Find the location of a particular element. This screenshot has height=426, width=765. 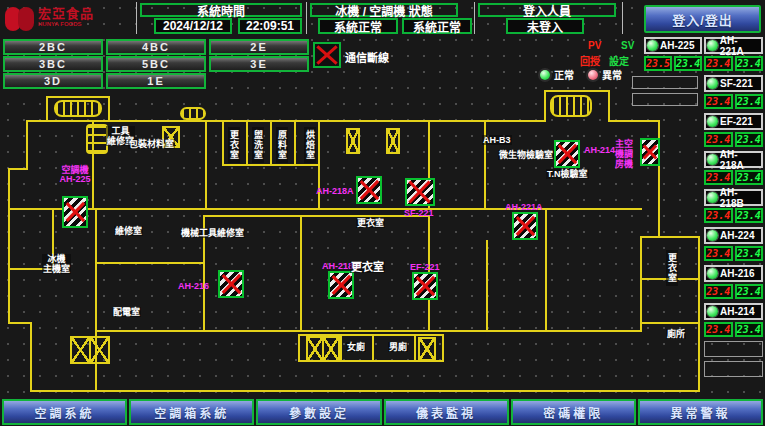

equipment-ah218b-values: 23.4 23.4 is located at coordinates (734, 216).